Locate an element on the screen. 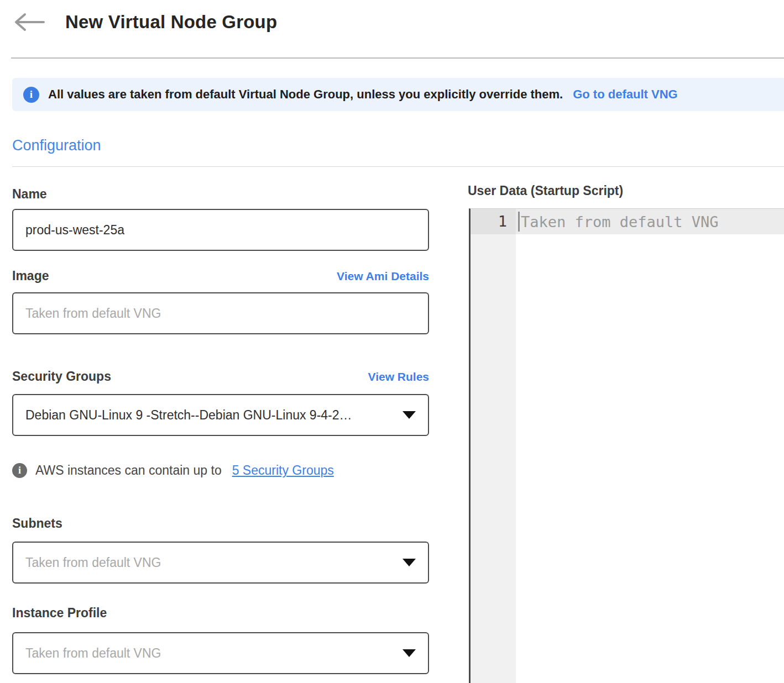 This screenshot has height=683, width=784. section-divider is located at coordinates (398, 167).